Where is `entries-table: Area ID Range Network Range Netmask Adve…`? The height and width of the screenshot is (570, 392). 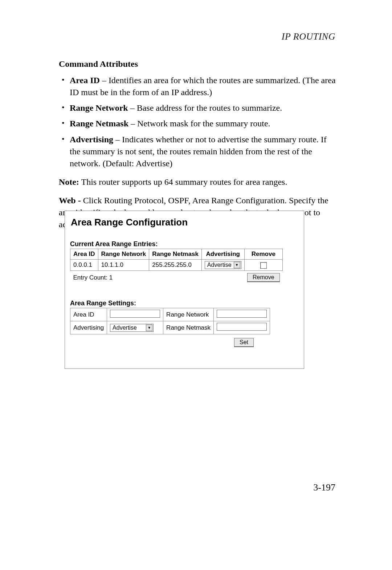 entries-table: Area ID Range Network Range Netmask Adve… is located at coordinates (176, 266).